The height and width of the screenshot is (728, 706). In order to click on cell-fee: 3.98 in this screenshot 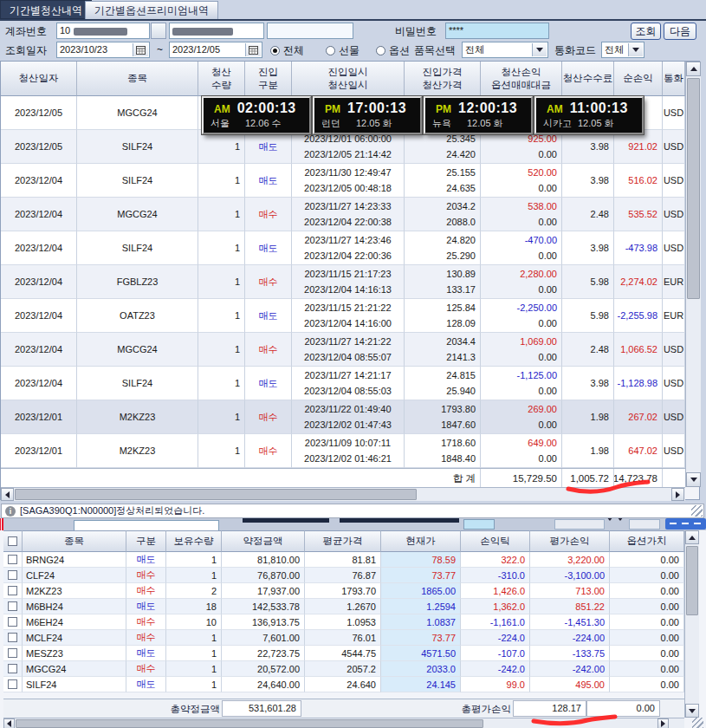, I will do `click(588, 383)`.